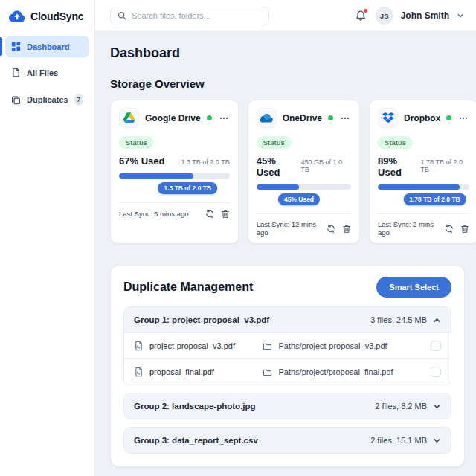 This screenshot has height=476, width=476. I want to click on group-label: Group 2: landscape-photo.jpg, so click(195, 406).